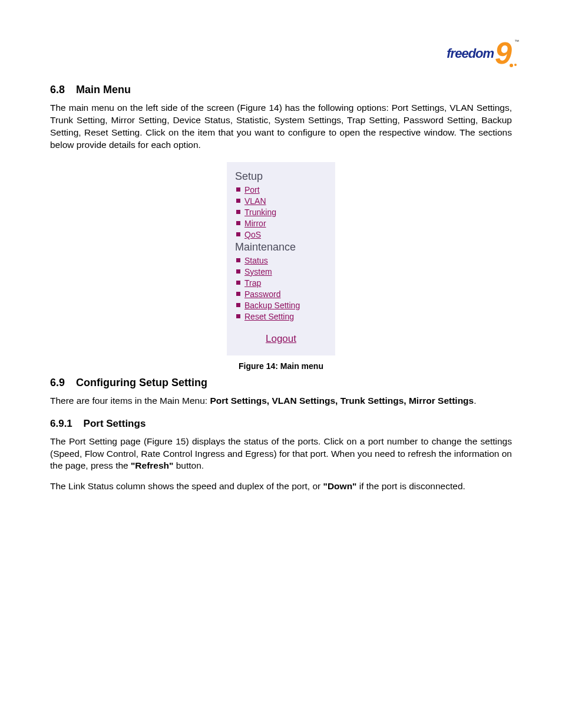 This screenshot has width=562, height=728. I want to click on text-bold: "Refresh", so click(152, 466).